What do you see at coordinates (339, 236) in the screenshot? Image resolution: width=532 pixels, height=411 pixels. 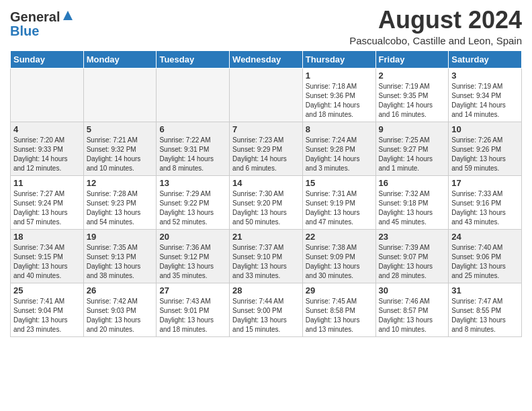 I see `day-number: 22` at bounding box center [339, 236].